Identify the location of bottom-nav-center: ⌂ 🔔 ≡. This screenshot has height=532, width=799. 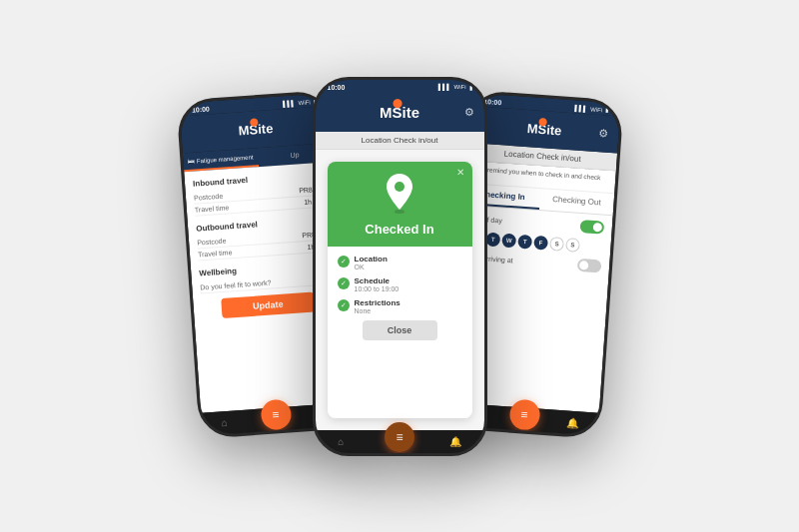
(400, 441).